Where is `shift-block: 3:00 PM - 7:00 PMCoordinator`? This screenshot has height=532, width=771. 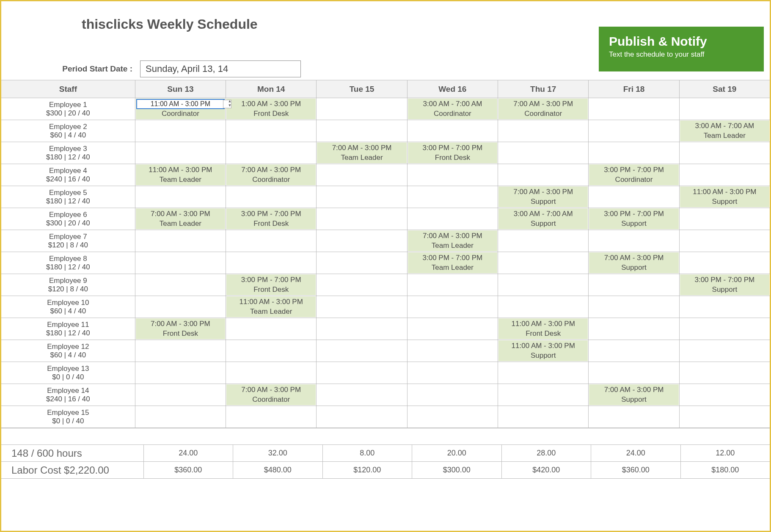 shift-block: 3:00 PM - 7:00 PMCoordinator is located at coordinates (634, 175).